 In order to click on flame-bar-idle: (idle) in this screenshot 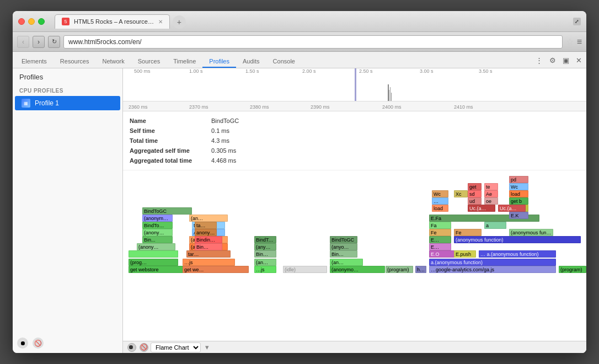, I will do `click(305, 269)`.